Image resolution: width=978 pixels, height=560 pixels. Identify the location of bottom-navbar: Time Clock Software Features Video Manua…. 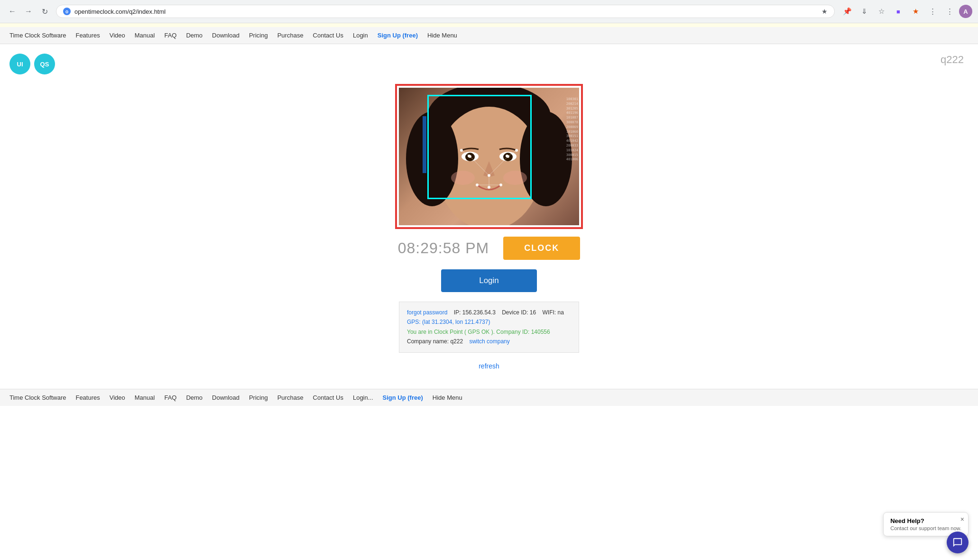
(489, 397).